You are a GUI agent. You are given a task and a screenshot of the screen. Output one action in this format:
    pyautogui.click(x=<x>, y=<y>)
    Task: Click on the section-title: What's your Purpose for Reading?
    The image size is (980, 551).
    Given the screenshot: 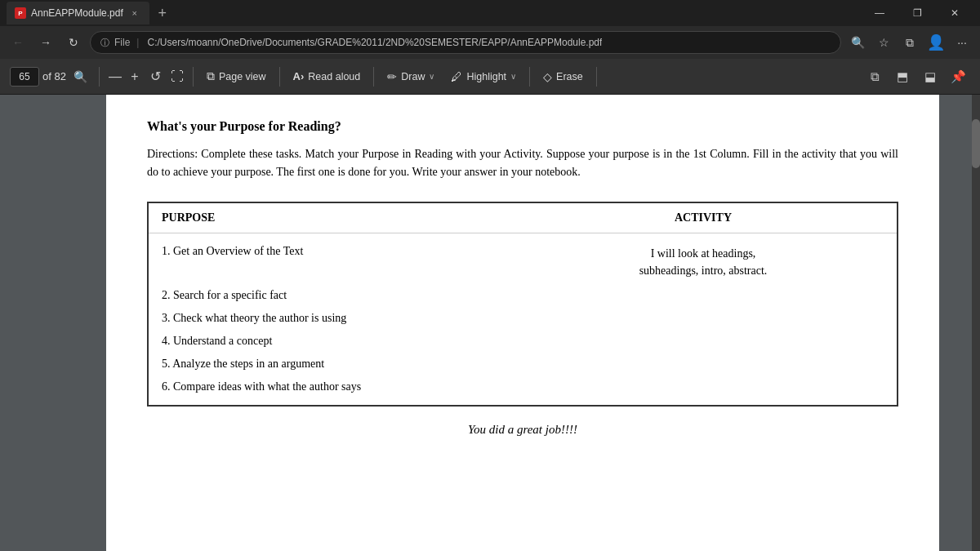 What is the action you would take?
    pyautogui.click(x=523, y=127)
    